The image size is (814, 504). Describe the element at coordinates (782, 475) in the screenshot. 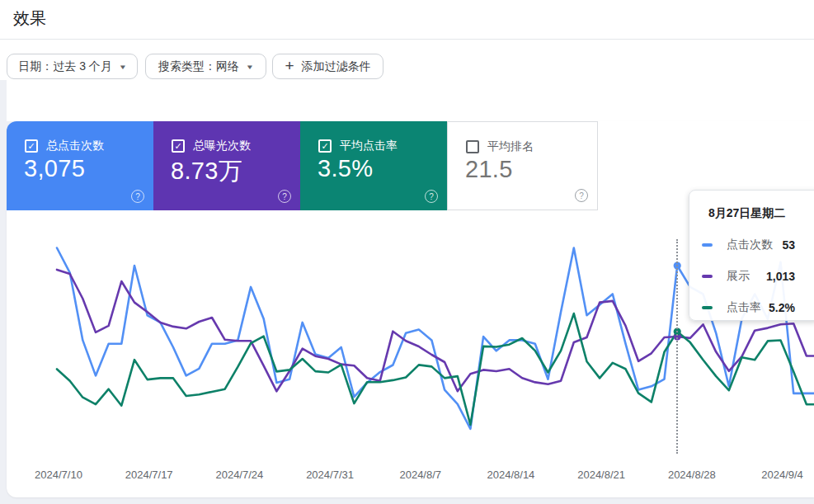

I see `x-axis-tick-label: 2024/9/4` at that location.